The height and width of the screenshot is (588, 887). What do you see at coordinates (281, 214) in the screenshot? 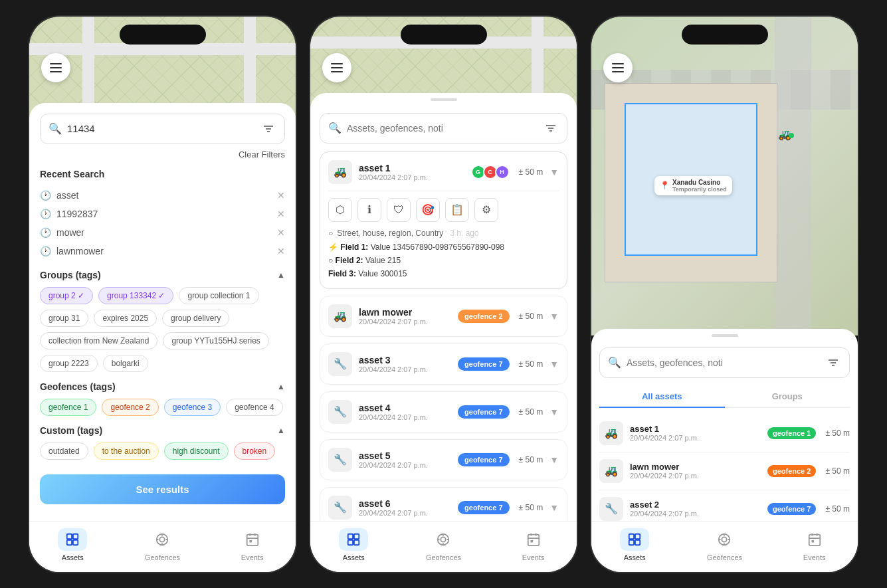
I see `remove-recent-11992837: ✕` at bounding box center [281, 214].